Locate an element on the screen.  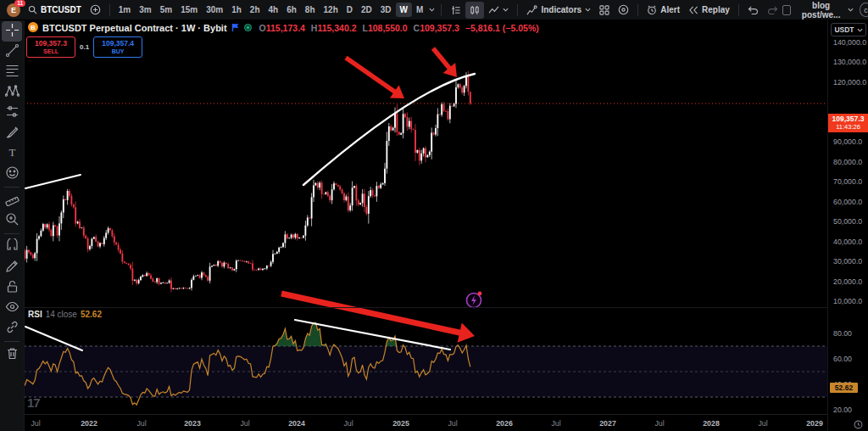
order-panel: 109,357.3 SELL 0.1 109,357.4 BUY is located at coordinates (85, 48).